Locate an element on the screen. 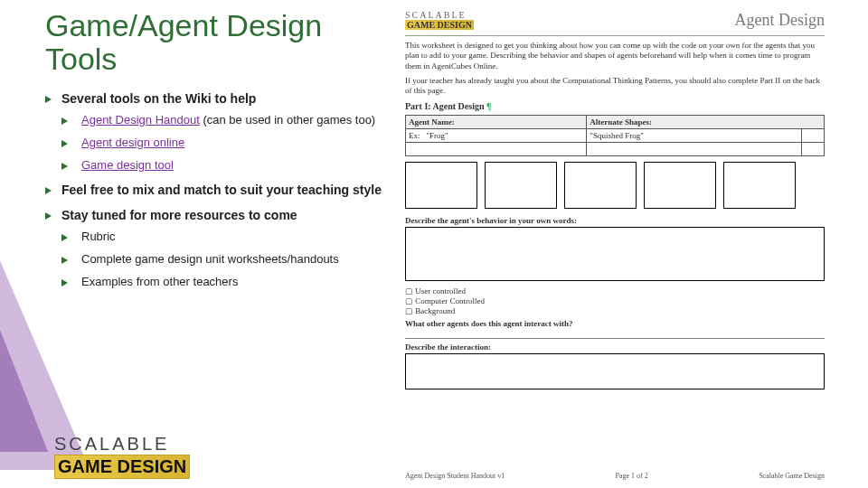  th-alt-shapes: Alternate Shapes: is located at coordinates (705, 123).